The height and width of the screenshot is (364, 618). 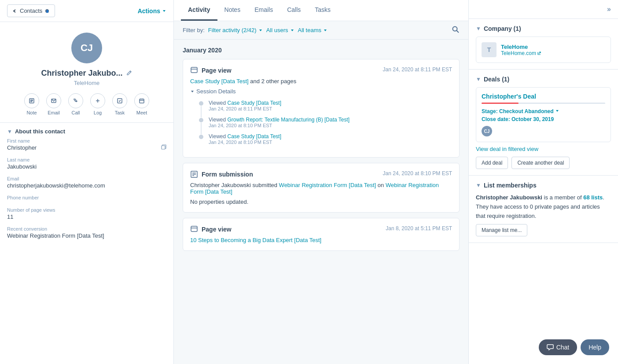 What do you see at coordinates (87, 104) in the screenshot?
I see `action-icons-row: Note Email Call Log` at bounding box center [87, 104].